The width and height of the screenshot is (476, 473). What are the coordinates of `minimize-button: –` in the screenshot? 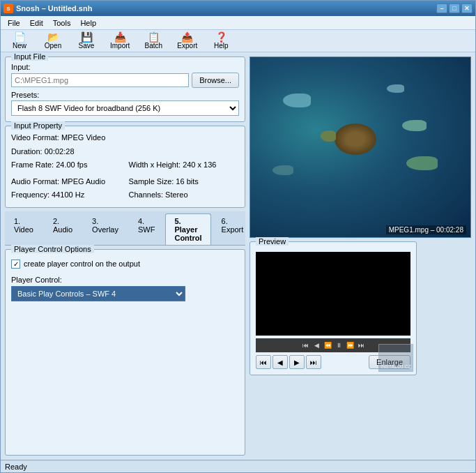 It's located at (442, 8).